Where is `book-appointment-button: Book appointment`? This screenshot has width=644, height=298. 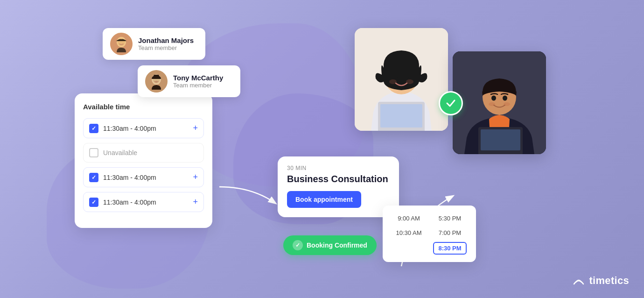 book-appointment-button: Book appointment is located at coordinates (324, 199).